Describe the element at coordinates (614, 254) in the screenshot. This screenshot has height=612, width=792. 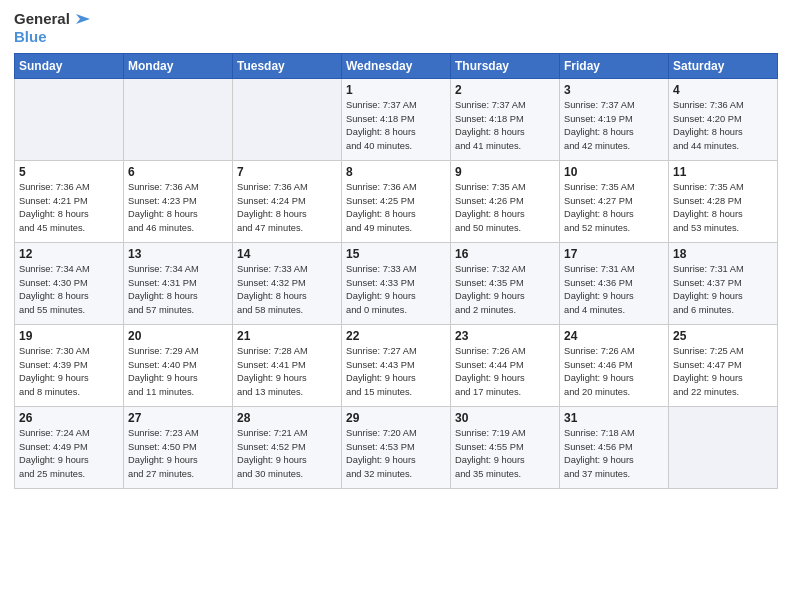
I see `day-number: 17` at that location.